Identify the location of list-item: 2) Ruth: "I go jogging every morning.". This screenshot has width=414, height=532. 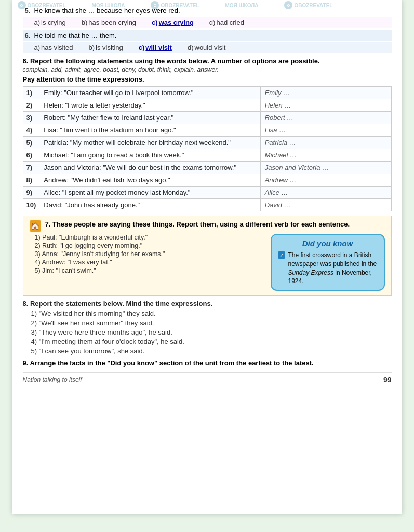
(150, 246).